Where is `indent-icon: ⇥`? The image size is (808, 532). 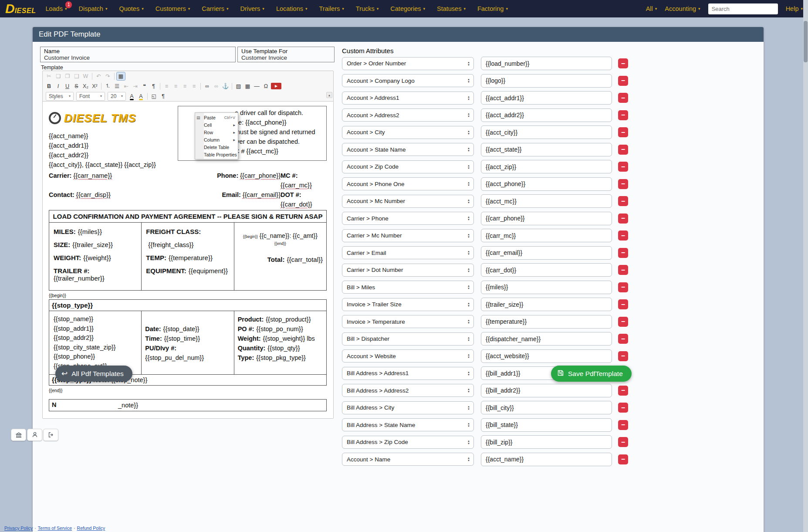
indent-icon: ⇥ is located at coordinates (135, 86).